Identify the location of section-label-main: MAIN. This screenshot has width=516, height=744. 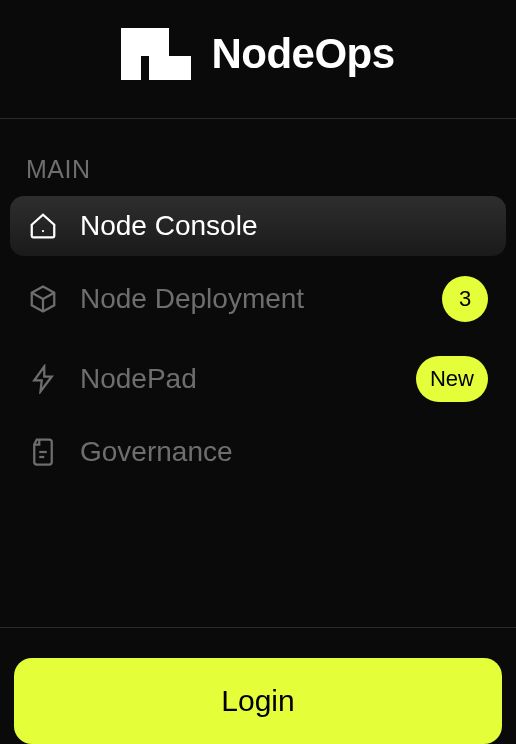
(258, 158).